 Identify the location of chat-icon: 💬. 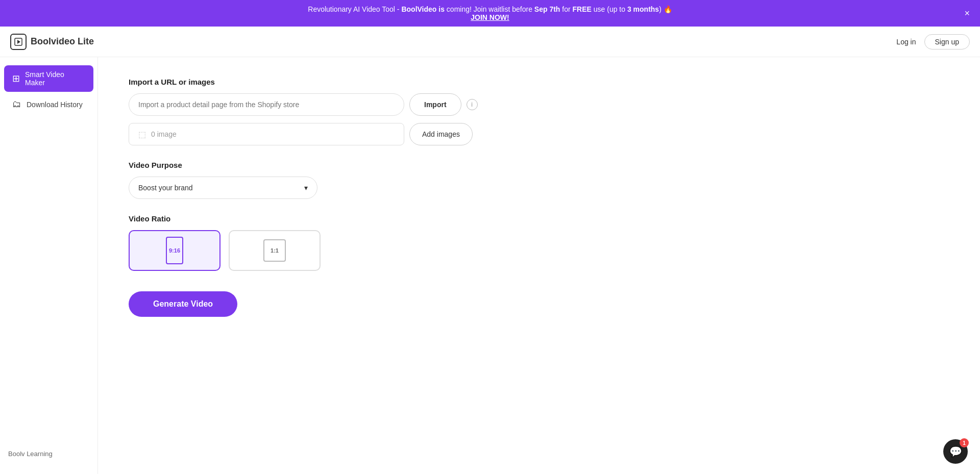
(955, 452).